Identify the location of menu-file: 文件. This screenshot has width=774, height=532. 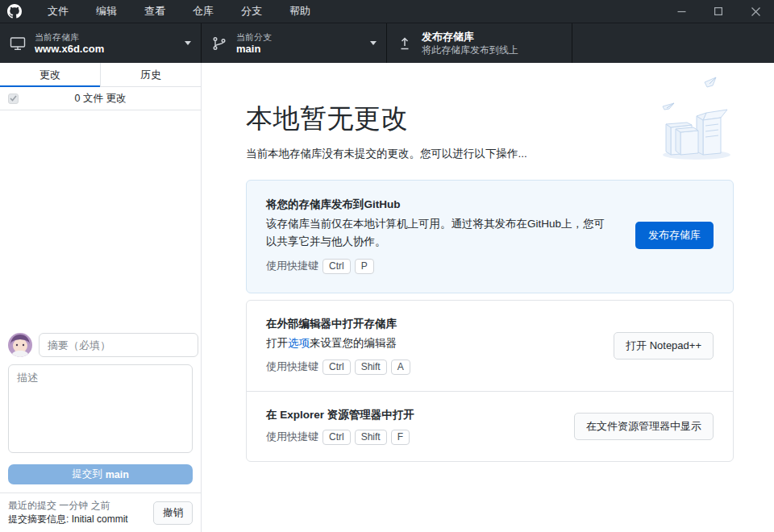
(58, 11).